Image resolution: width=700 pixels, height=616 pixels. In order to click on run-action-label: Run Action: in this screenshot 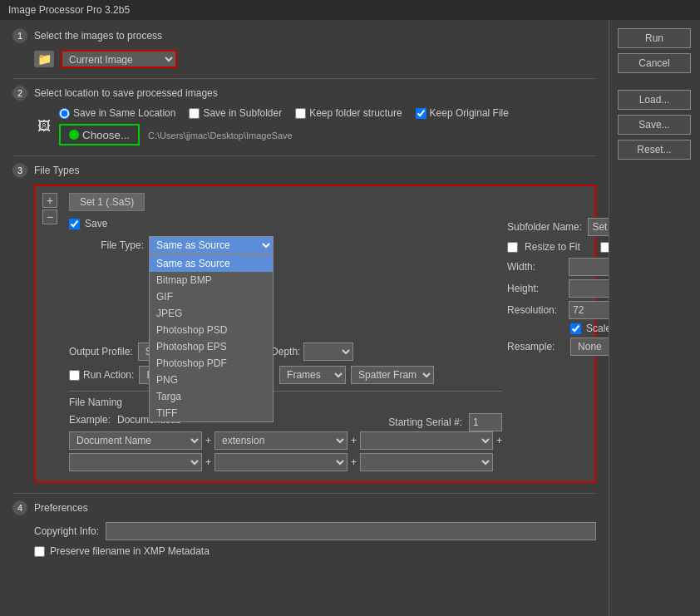, I will do `click(108, 375)`.